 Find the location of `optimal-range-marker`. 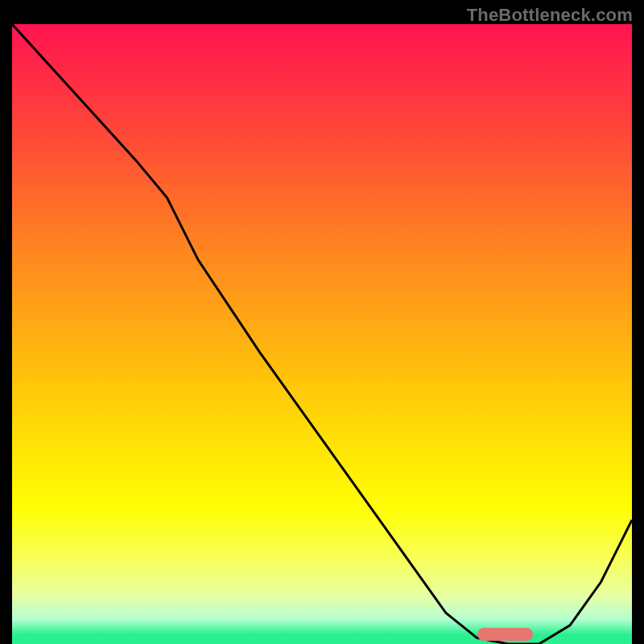

optimal-range-marker is located at coordinates (506, 634).